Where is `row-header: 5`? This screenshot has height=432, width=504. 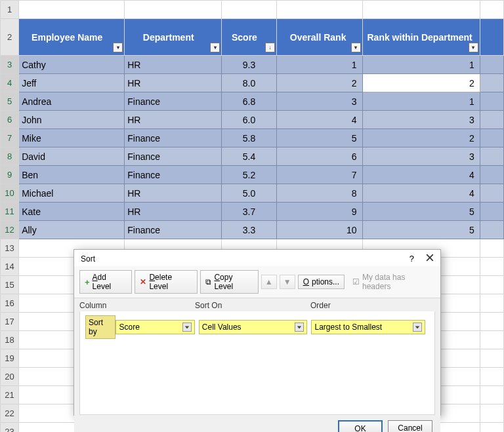 row-header: 5 is located at coordinates (10, 102).